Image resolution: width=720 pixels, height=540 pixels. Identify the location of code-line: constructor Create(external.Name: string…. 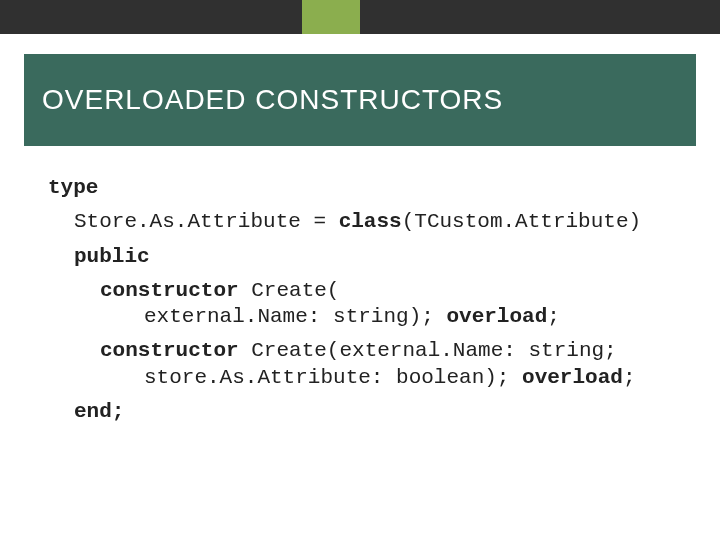
(360, 351).